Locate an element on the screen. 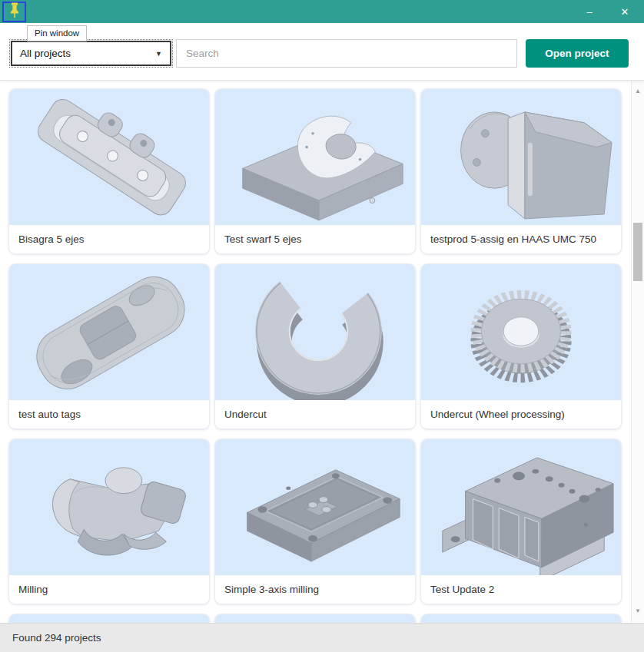 The image size is (644, 652). project-title: test auto tags is located at coordinates (109, 415).